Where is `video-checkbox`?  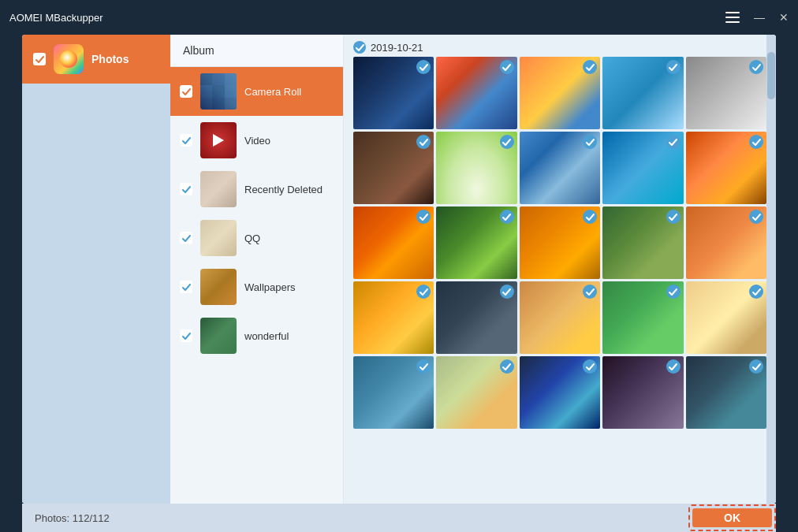 video-checkbox is located at coordinates (186, 140).